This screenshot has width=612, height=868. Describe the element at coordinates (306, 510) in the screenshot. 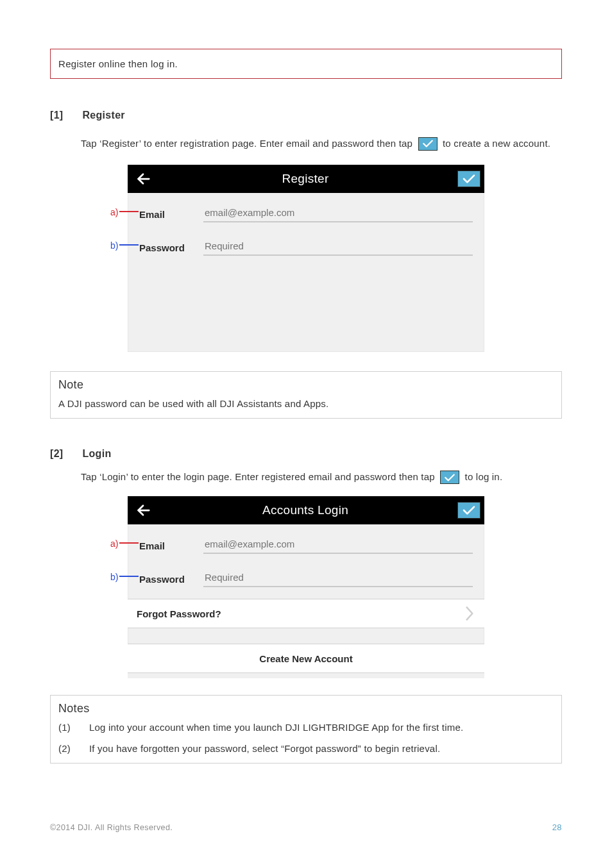

I see `login-header: Accounts Login` at that location.